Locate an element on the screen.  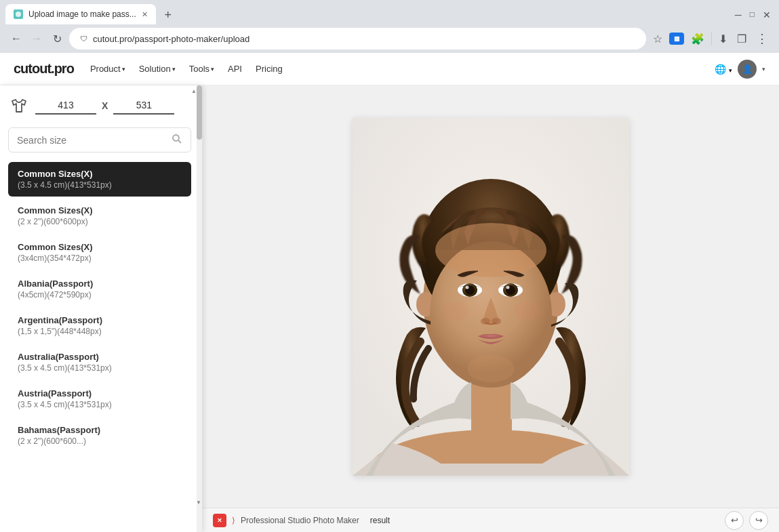
size-item-1: Common Sizes(X) (2 x 2")(600*600px) is located at coordinates (100, 216).